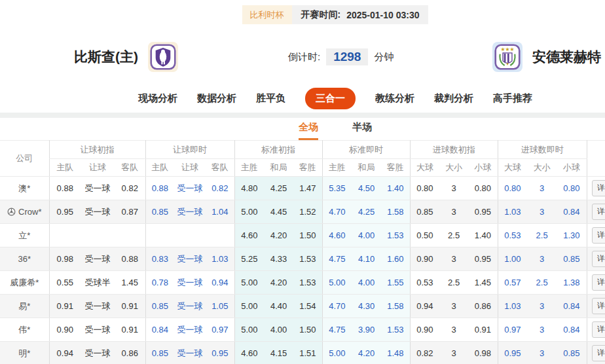  I want to click on nav-tab: 现场分析, so click(158, 98).